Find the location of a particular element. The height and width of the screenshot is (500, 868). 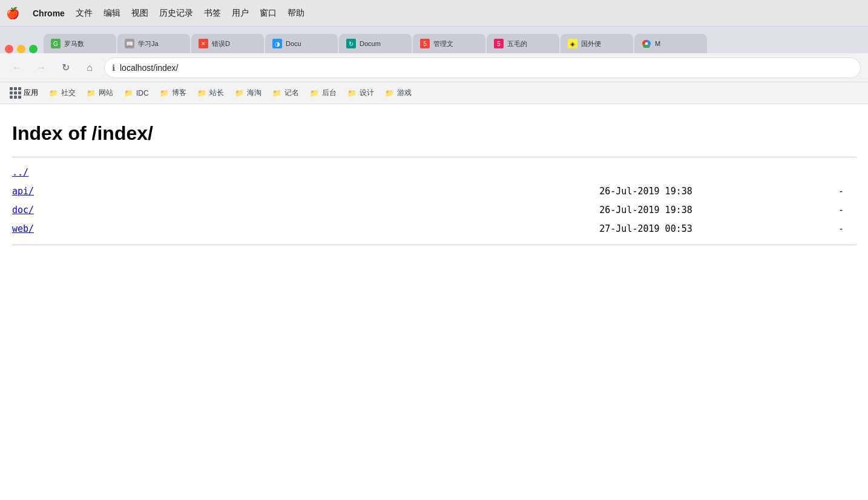

tab-6: 5 管理文 is located at coordinates (449, 44).